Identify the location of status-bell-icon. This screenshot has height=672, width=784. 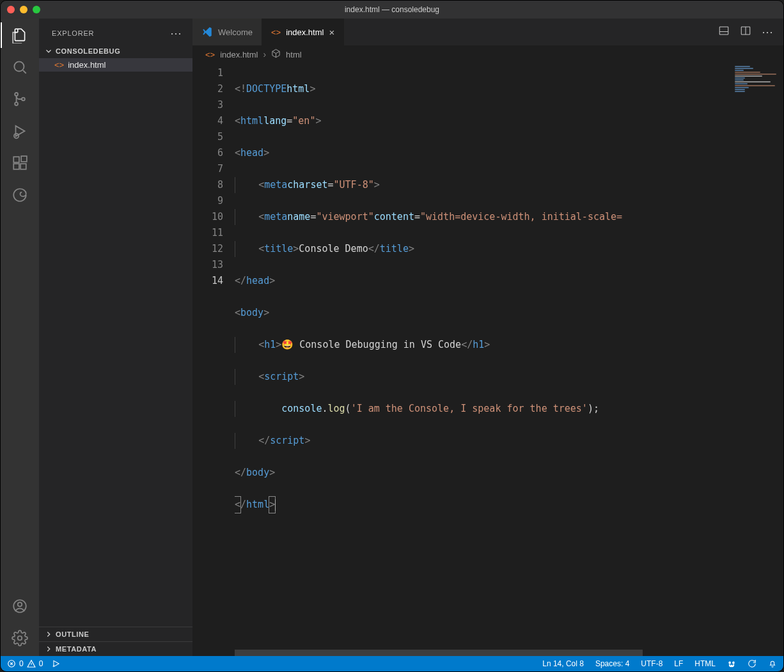
(772, 664).